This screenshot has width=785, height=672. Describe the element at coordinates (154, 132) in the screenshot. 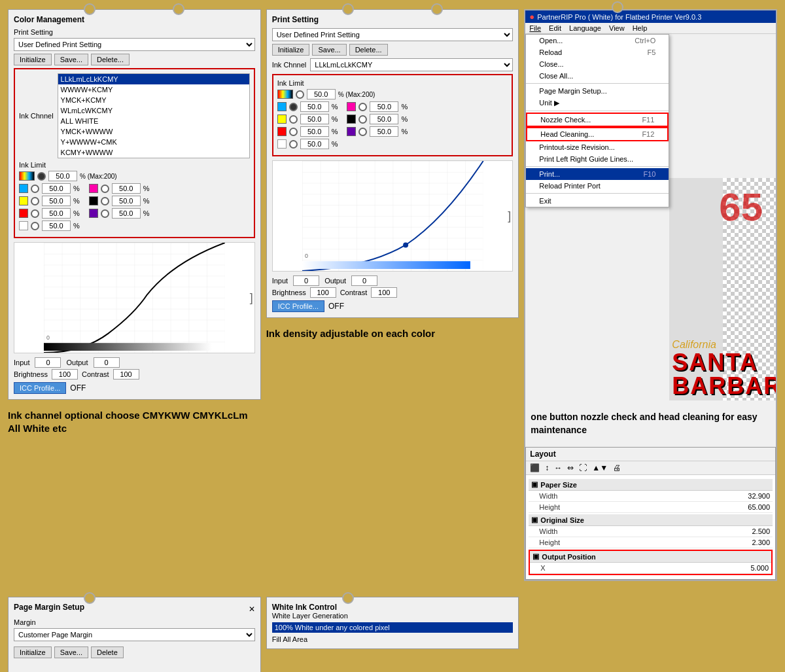

I see `ink-channel-item-ymck2: YMCK+WWWW` at that location.